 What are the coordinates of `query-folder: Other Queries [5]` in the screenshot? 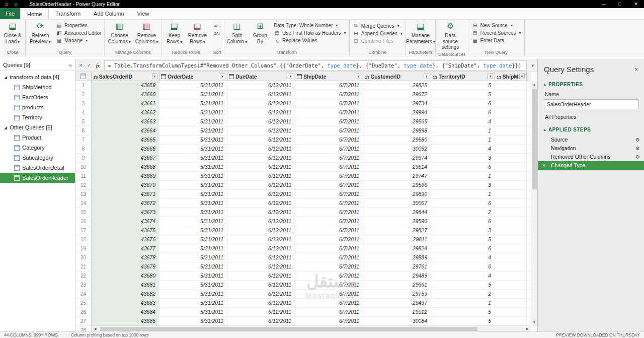 It's located at (37, 127).